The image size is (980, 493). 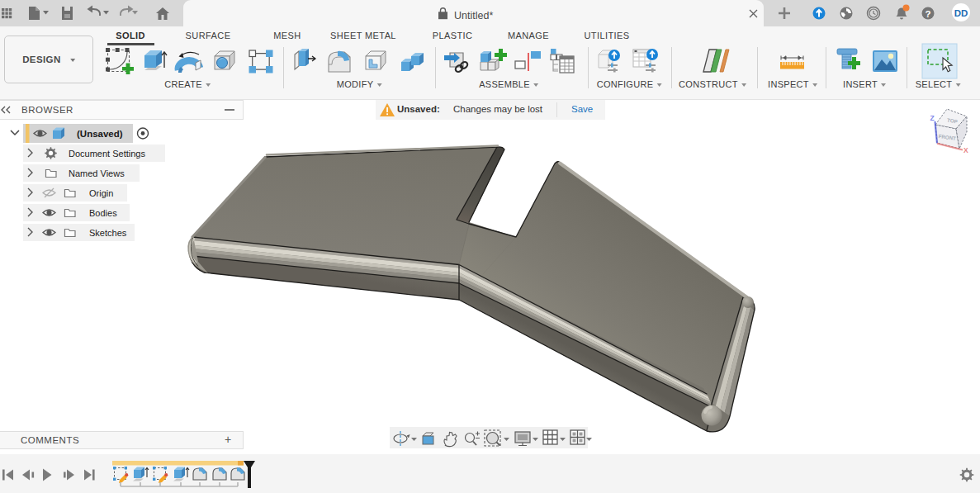 I want to click on svg-text: Untitled*, so click(x=474, y=16).